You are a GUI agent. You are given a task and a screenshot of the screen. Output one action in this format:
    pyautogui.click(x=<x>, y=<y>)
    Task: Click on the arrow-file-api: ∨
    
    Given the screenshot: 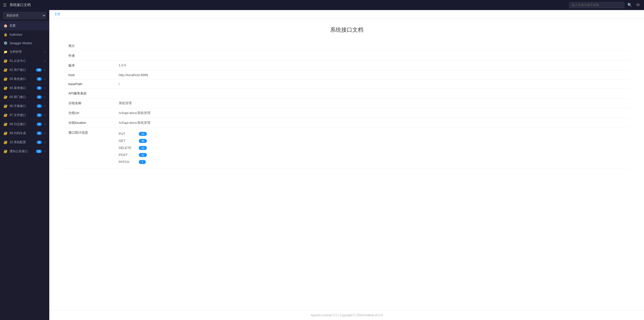 What is the action you would take?
    pyautogui.click(x=45, y=115)
    